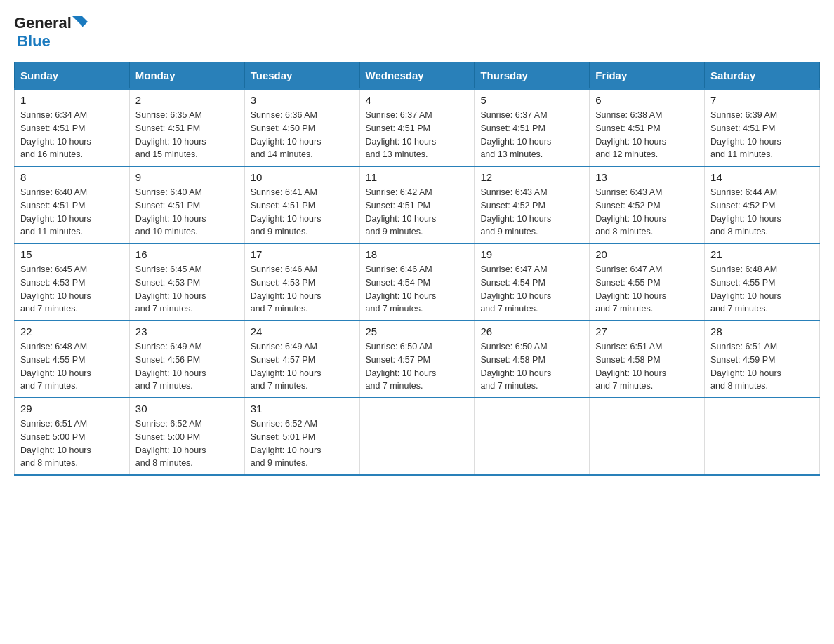  I want to click on day-cell: 7 Sunrise: 6:39 AM Sunset: 4:51 PM Dayli…, so click(762, 128).